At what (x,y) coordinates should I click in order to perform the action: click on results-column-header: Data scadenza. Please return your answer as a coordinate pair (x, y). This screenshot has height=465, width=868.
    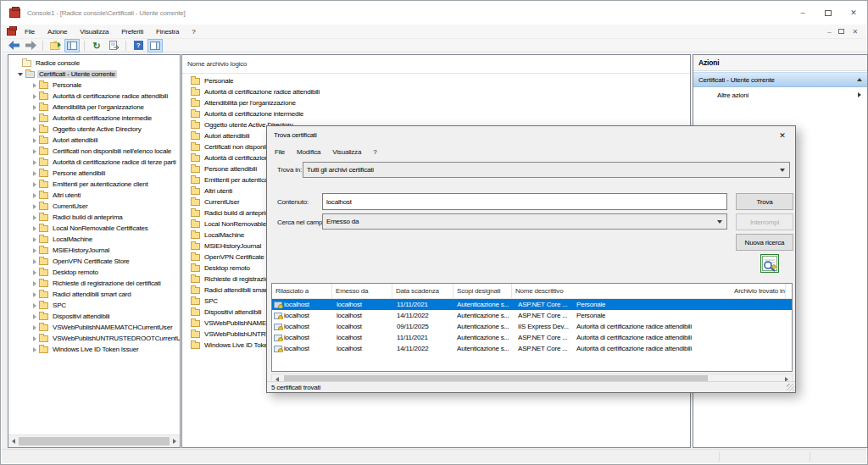
    Looking at the image, I should click on (423, 291).